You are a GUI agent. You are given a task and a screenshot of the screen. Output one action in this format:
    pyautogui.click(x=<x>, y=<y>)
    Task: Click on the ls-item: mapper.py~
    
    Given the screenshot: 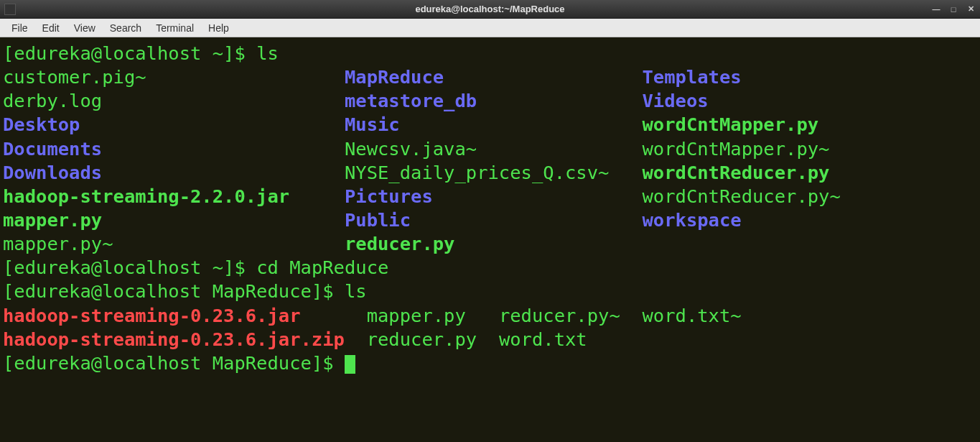 What is the action you would take?
    pyautogui.click(x=58, y=244)
    